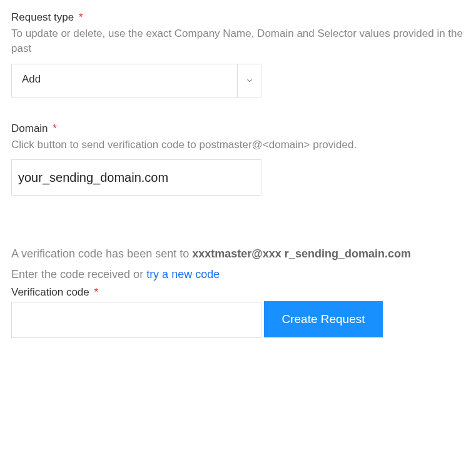 The width and height of the screenshot is (476, 473). Describe the element at coordinates (236, 254) in the screenshot. I see `verification-masked-email: xxxtmaster@xxx` at that location.